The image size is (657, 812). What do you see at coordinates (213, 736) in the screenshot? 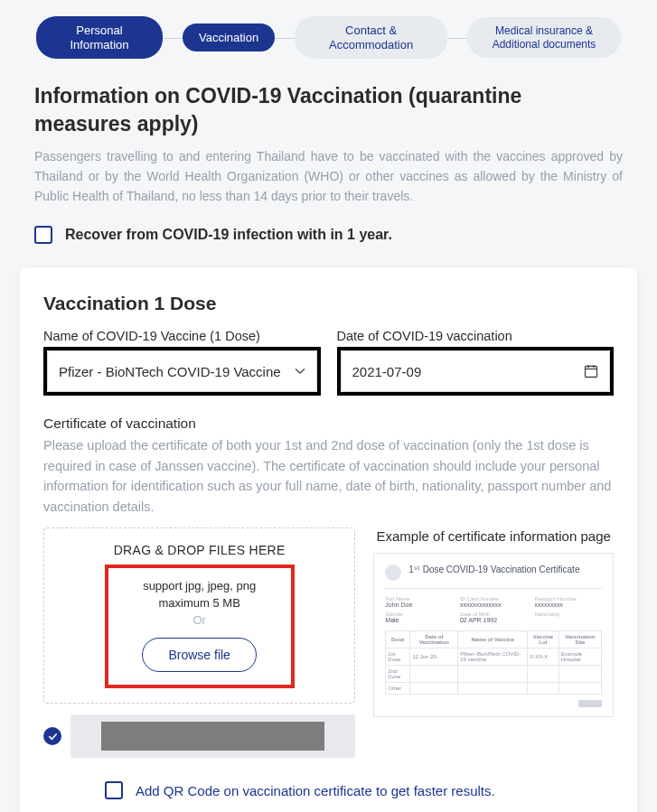
I see `uploaded-file-name-redacted` at bounding box center [213, 736].